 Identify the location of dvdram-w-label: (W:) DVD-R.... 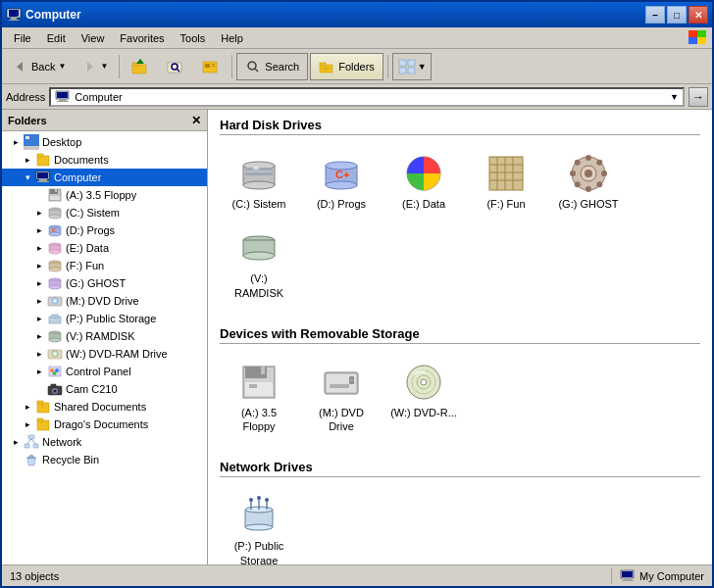
(424, 413).